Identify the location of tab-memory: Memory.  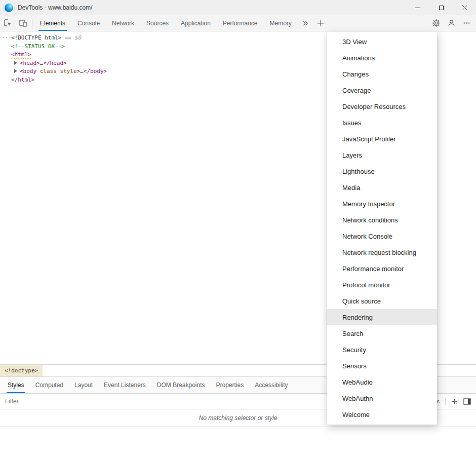
(281, 23).